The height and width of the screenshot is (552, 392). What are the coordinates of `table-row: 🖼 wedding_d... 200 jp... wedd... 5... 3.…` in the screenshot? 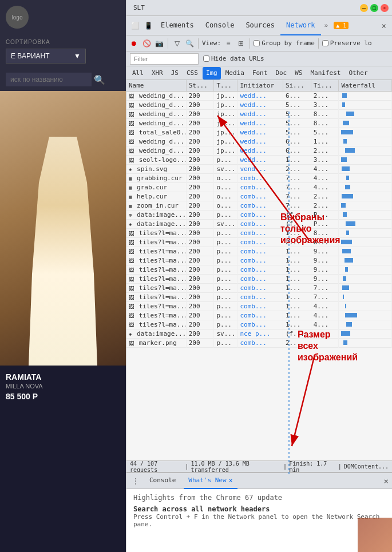 It's located at (259, 105).